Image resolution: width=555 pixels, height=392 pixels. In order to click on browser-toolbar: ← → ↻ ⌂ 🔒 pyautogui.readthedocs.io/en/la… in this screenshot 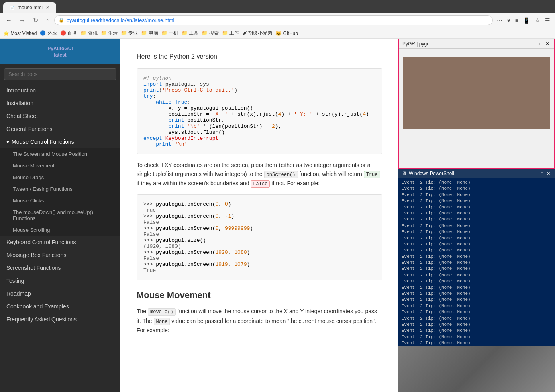, I will do `click(278, 20)`.